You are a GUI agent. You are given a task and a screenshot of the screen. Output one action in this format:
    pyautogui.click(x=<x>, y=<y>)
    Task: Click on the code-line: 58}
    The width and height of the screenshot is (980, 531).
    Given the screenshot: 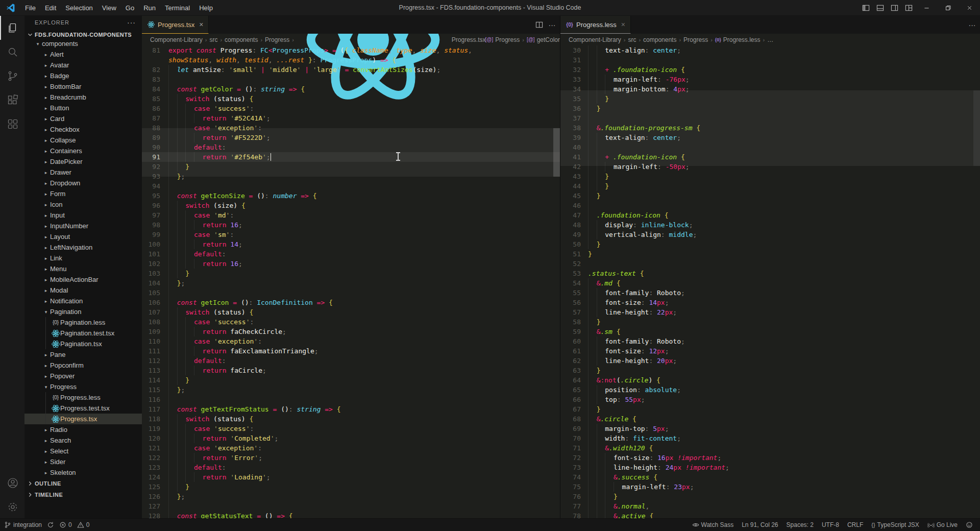 What is the action you would take?
    pyautogui.click(x=770, y=322)
    